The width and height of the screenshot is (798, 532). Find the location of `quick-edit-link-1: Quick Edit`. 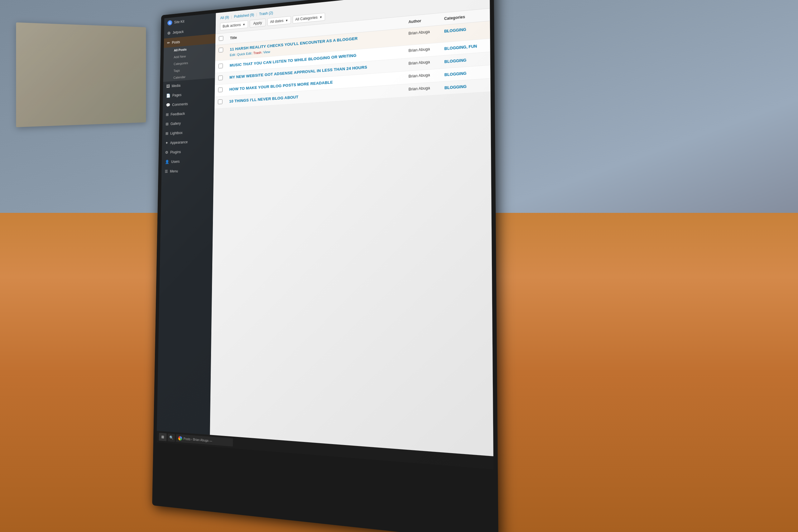

quick-edit-link-1: Quick Edit is located at coordinates (244, 54).